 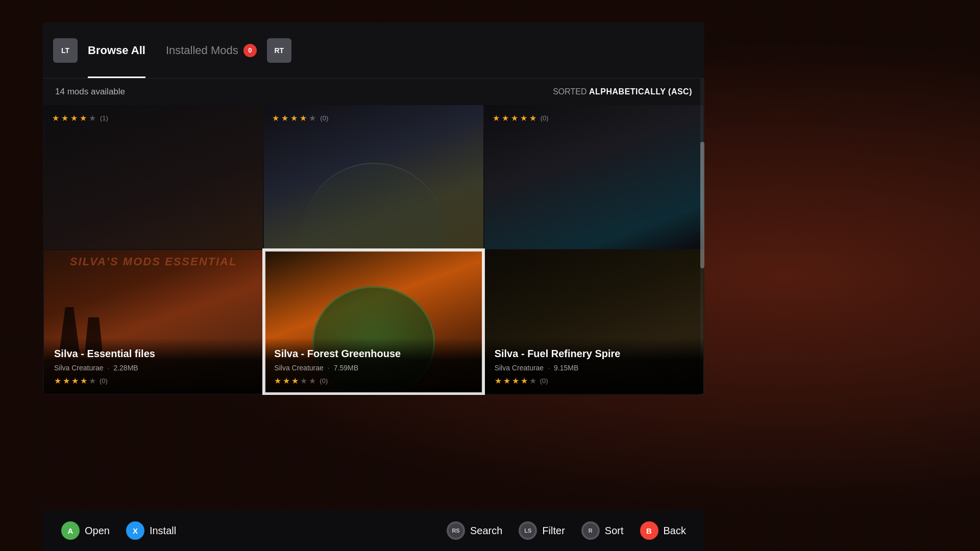 What do you see at coordinates (615, 531) in the screenshot?
I see `sort-label: Sort` at bounding box center [615, 531].